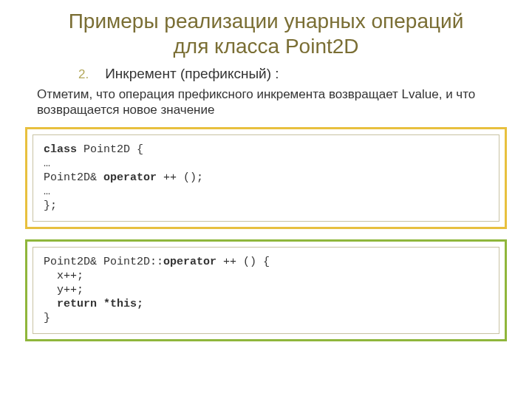 This screenshot has width=532, height=399. Describe the element at coordinates (266, 106) in the screenshot. I see `note-paragraph: Отметим, что операция префиксного инкрем…` at that location.